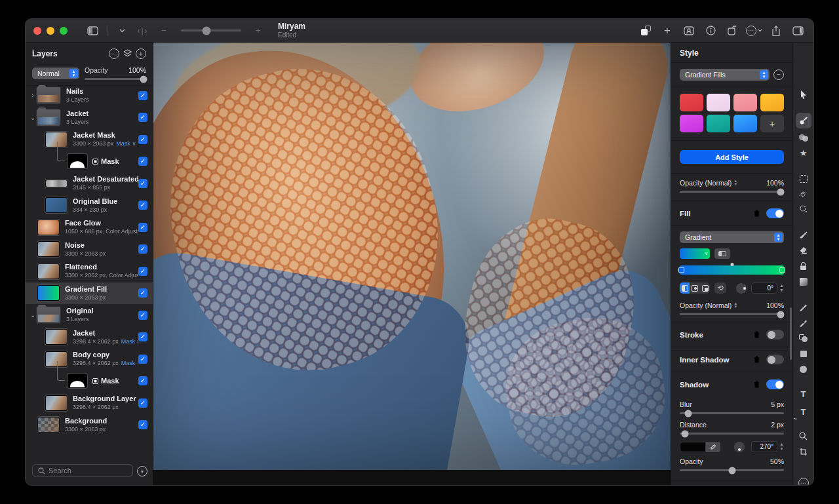 This screenshot has width=839, height=504. What do you see at coordinates (775, 334) in the screenshot?
I see `stroke-toggle` at bounding box center [775, 334].